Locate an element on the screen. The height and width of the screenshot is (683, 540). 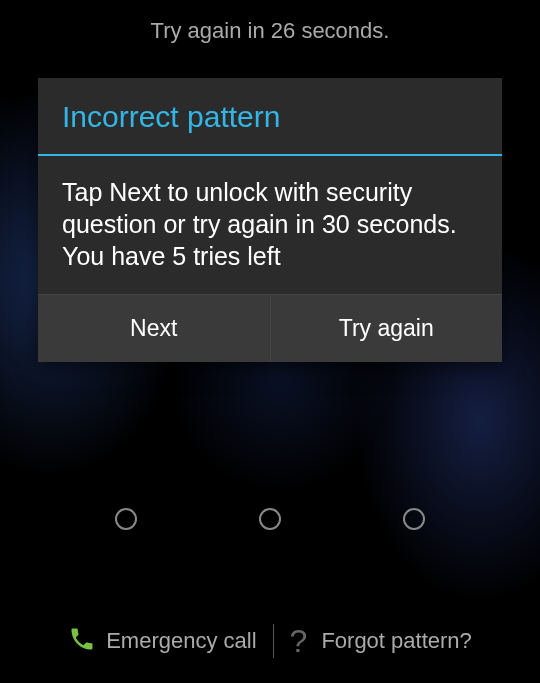
emergency-call-label: Emergency call is located at coordinates (181, 641).